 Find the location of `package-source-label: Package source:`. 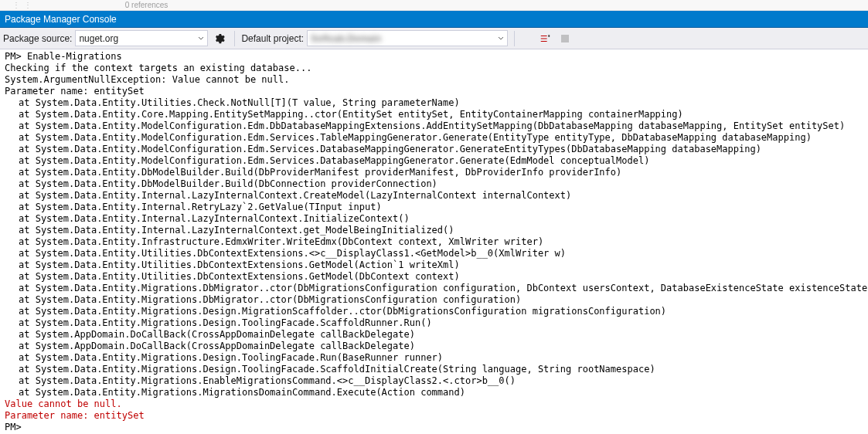

package-source-label: Package source: is located at coordinates (37, 39).